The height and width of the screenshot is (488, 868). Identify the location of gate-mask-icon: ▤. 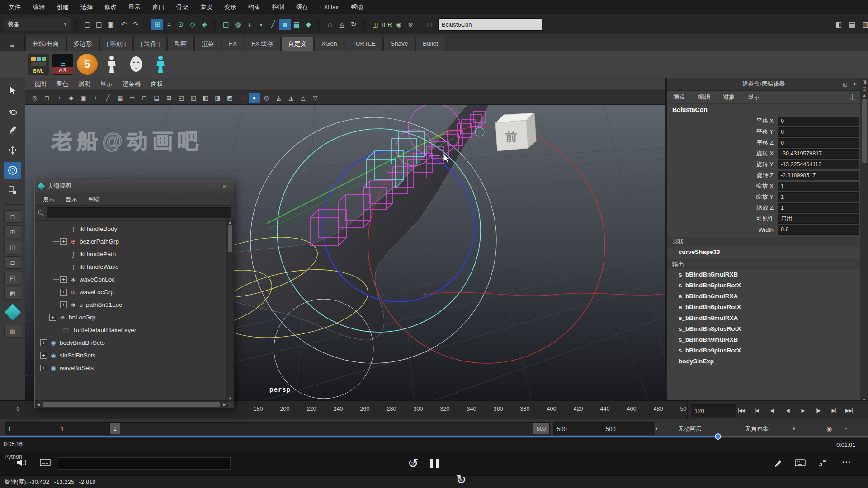
(156, 98).